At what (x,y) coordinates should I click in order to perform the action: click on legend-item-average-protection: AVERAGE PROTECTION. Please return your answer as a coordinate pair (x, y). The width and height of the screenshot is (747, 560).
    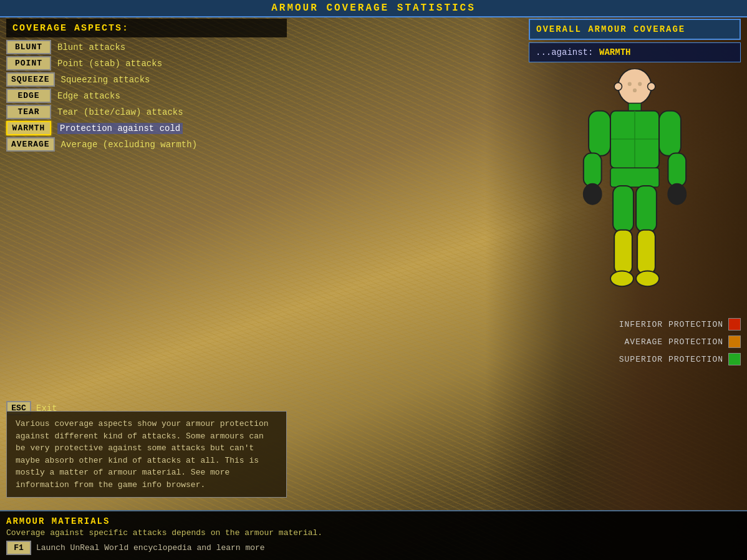
    Looking at the image, I should click on (635, 342).